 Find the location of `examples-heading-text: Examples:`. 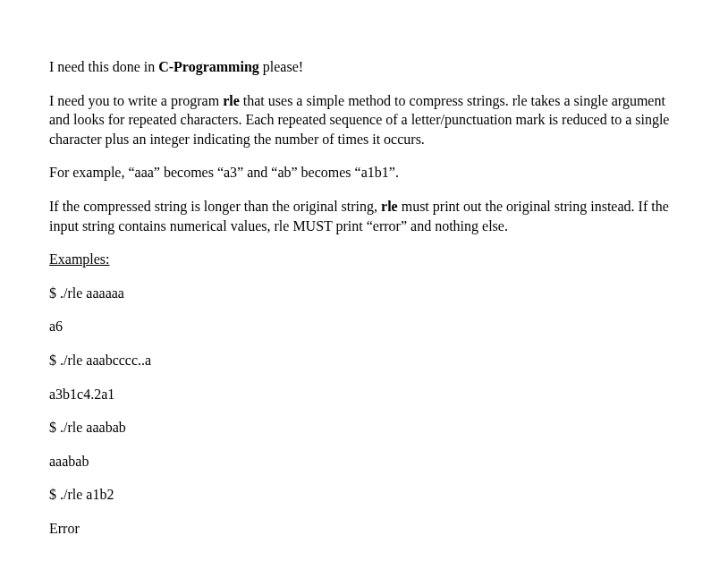

examples-heading-text: Examples: is located at coordinates (80, 259).